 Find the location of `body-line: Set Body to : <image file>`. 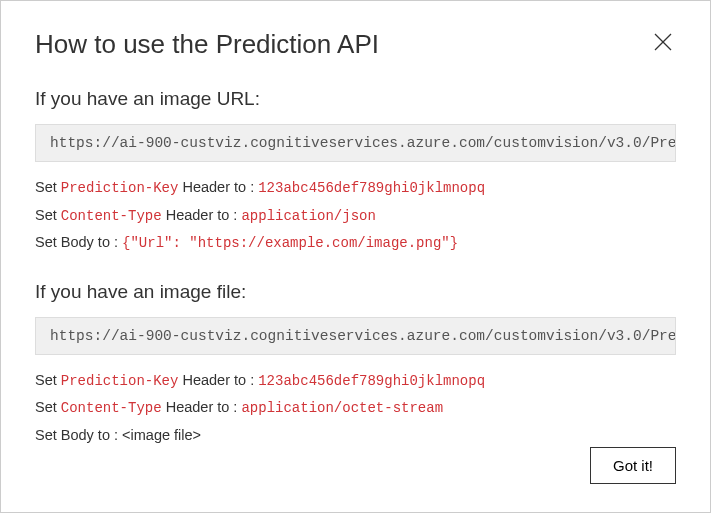

body-line: Set Body to : <image file> is located at coordinates (356, 436).